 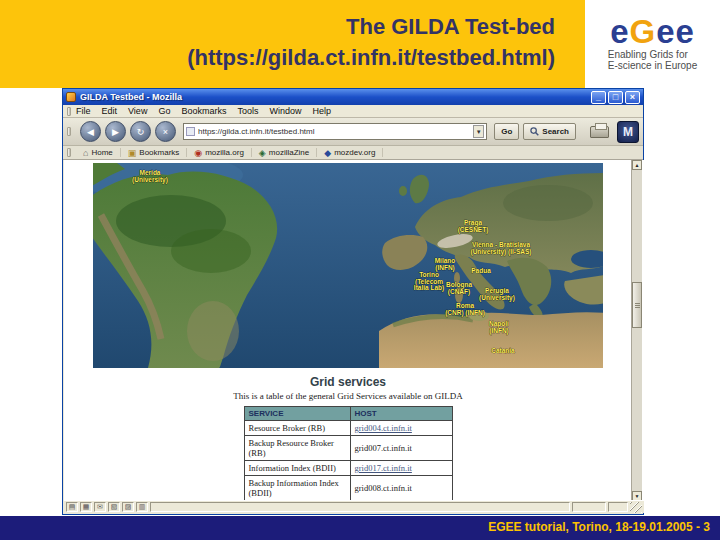 I want to click on map-site-label: (CNR) (INFN), so click(x=465, y=313).